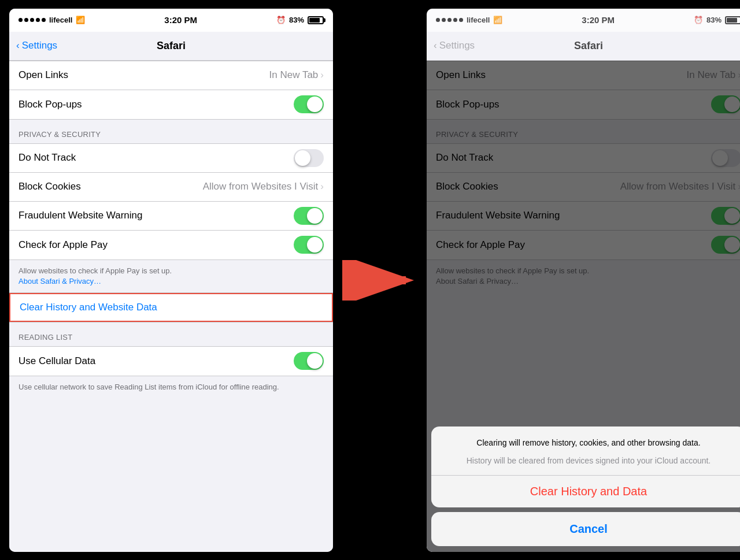 This screenshot has height=560, width=740. What do you see at coordinates (43, 75) in the screenshot?
I see `open-links-label: Open Links` at bounding box center [43, 75].